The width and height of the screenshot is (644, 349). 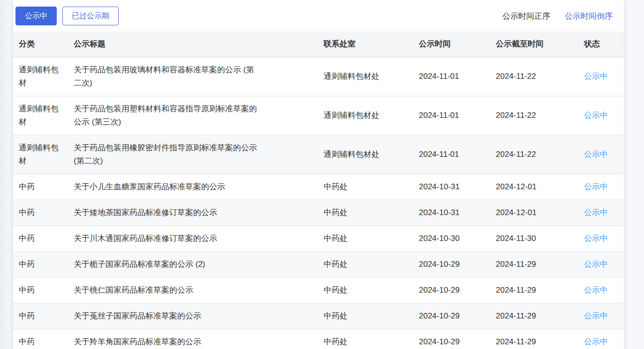 I want to click on table-row: 中药 关于小儿生血糖浆国家药品标准草案的公示 中药处 2024-10-31 20…, so click(x=318, y=187).